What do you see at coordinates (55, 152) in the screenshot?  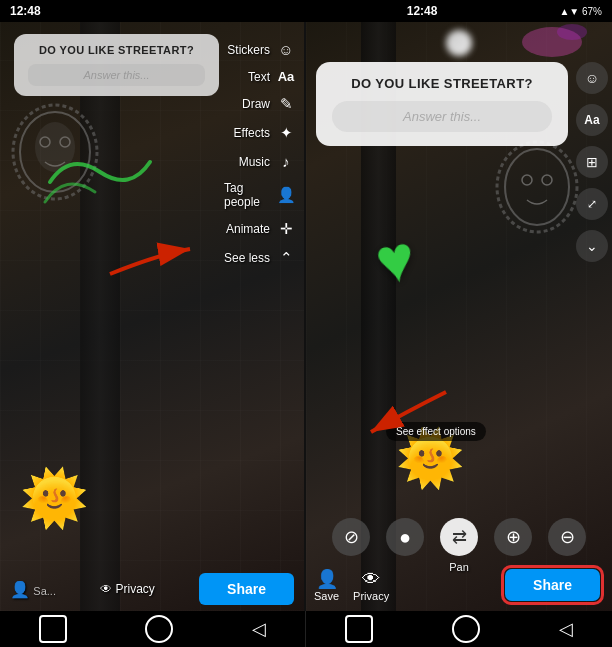 I see `lion-graffiti` at bounding box center [55, 152].